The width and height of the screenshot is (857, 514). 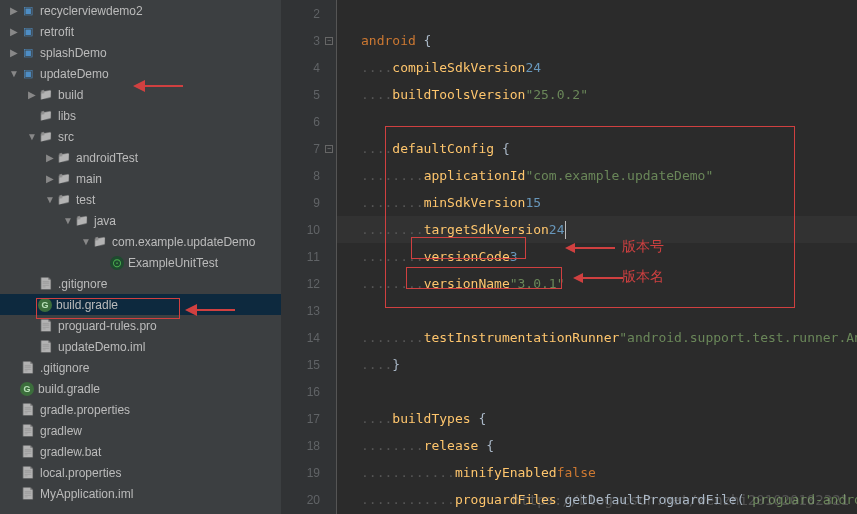 I want to click on line-number: 19, so click(x=308, y=472).